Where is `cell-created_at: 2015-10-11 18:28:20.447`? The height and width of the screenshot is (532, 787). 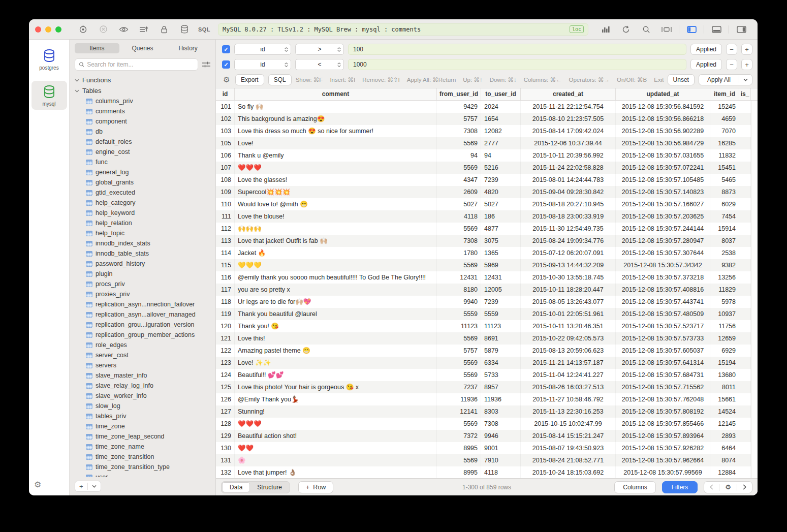
cell-created_at: 2015-10-11 18:28:20.447 is located at coordinates (568, 290).